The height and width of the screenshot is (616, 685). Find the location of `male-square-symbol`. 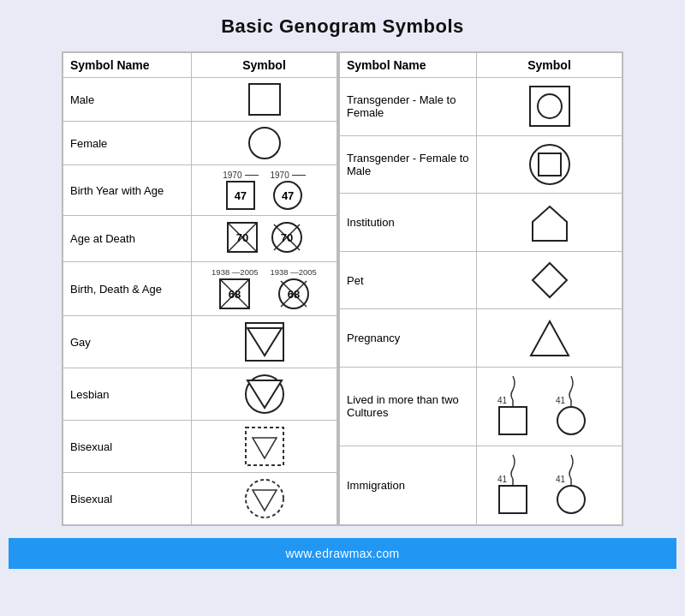

male-square-symbol is located at coordinates (265, 99).